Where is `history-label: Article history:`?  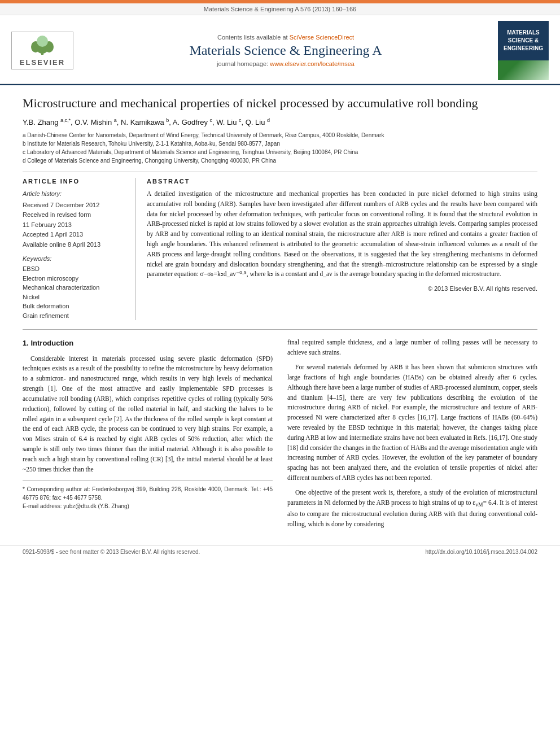
history-label: Article history: is located at coordinates (75, 194).